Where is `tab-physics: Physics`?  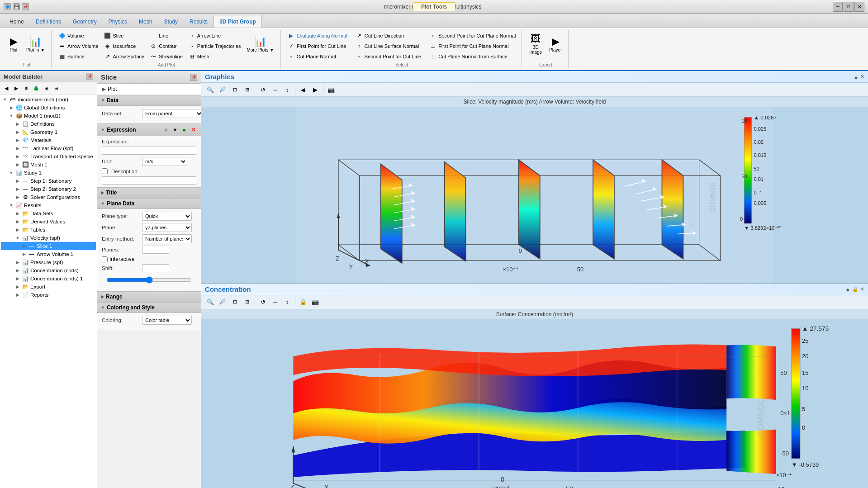 tab-physics: Physics is located at coordinates (118, 21).